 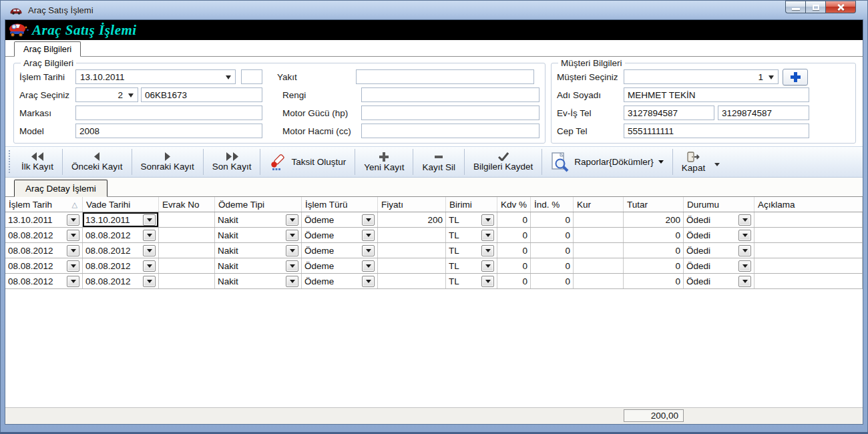 What do you see at coordinates (97, 162) in the screenshot?
I see `toolbar-button-previous-record: Önceki Kayıt` at bounding box center [97, 162].